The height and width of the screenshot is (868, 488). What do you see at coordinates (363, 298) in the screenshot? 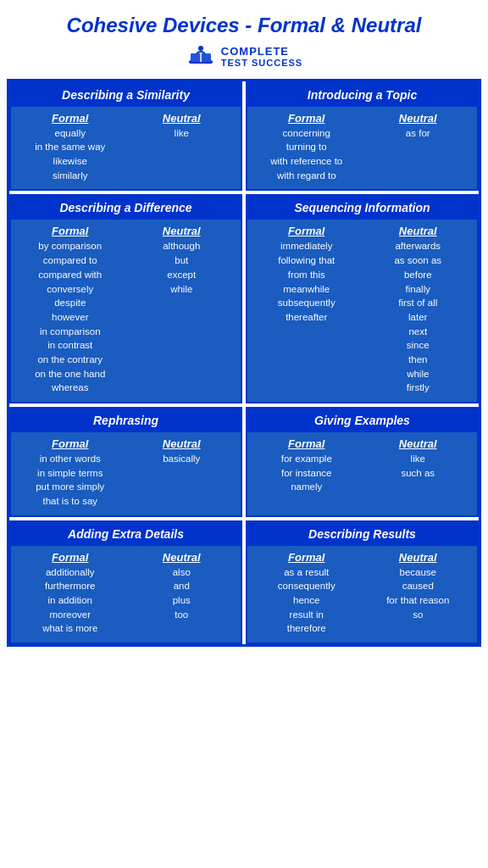
I see `section-sequencing: Sequencing InformationFormalimmediatelyf…` at bounding box center [363, 298].